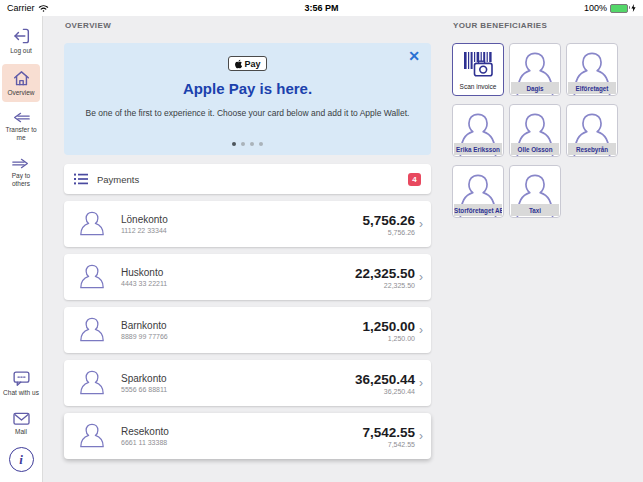 The image size is (643, 482). What do you see at coordinates (592, 70) in the screenshot?
I see `beneficiary-tile-elforetaget: Elföretaget` at bounding box center [592, 70].